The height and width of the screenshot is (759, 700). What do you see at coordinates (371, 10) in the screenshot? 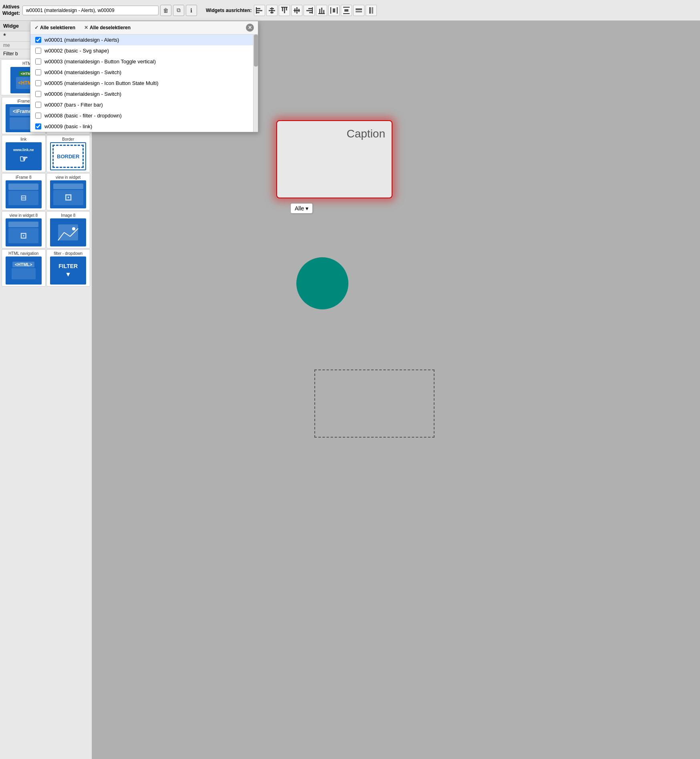
I see `same-height-button` at bounding box center [371, 10].